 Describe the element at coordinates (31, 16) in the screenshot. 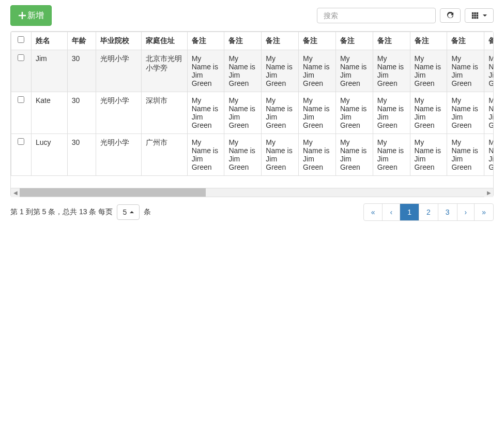

I see `add-button: 新增` at that location.